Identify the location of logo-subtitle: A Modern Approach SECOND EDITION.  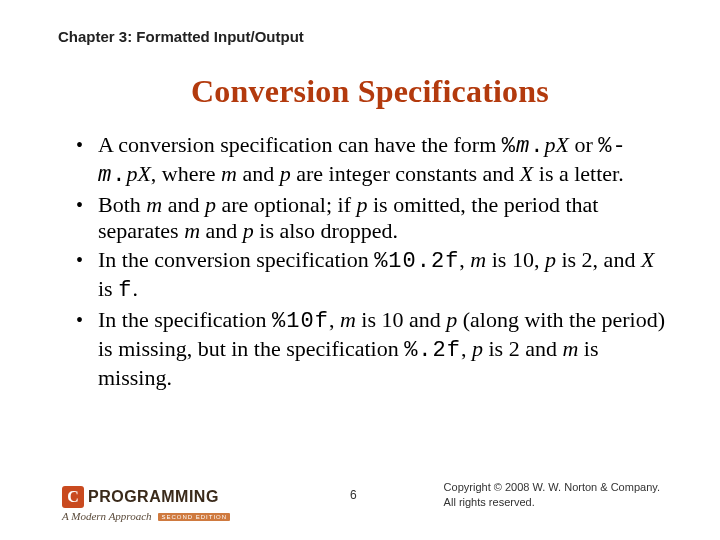
(146, 516).